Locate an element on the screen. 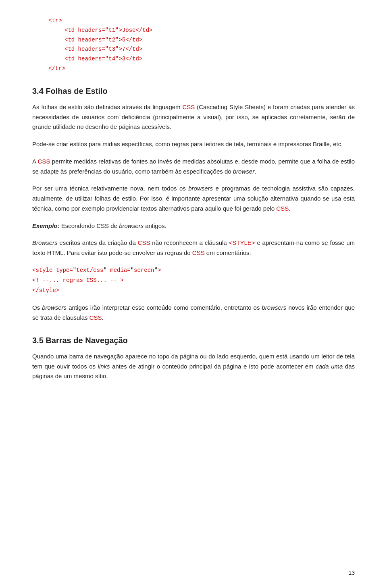 The height and width of the screenshot is (588, 387). code-line-5: <td headers="t4">3</td> is located at coordinates (202, 59).